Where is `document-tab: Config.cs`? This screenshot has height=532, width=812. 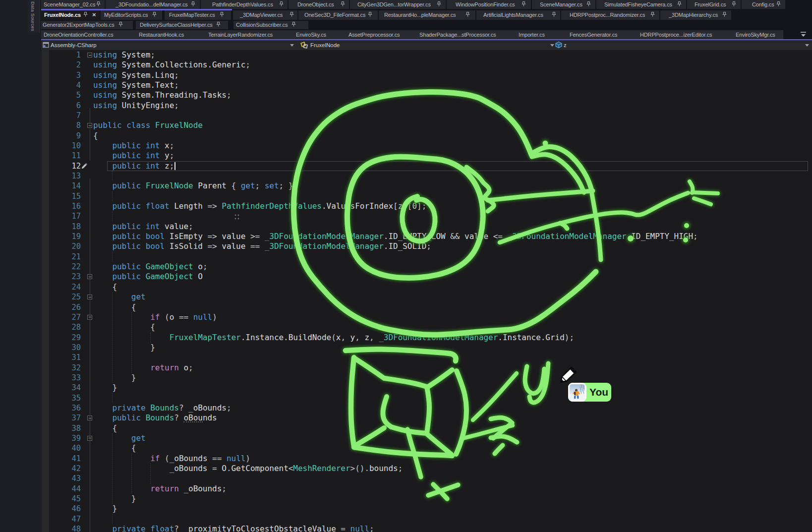
document-tab: Config.cs is located at coordinates (763, 4).